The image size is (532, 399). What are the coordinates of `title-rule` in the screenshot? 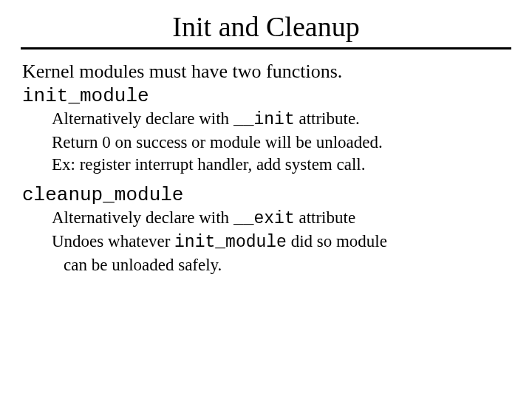 It's located at (266, 49).